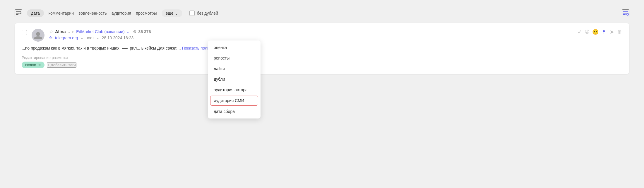 This screenshot has height=188, width=644. What do you see at coordinates (311, 32) in the screenshot?
I see `meta-line1: ☆ Alina ⌄ в EdMarket Club (вакансии) ⌄ ⚙…` at bounding box center [311, 32].